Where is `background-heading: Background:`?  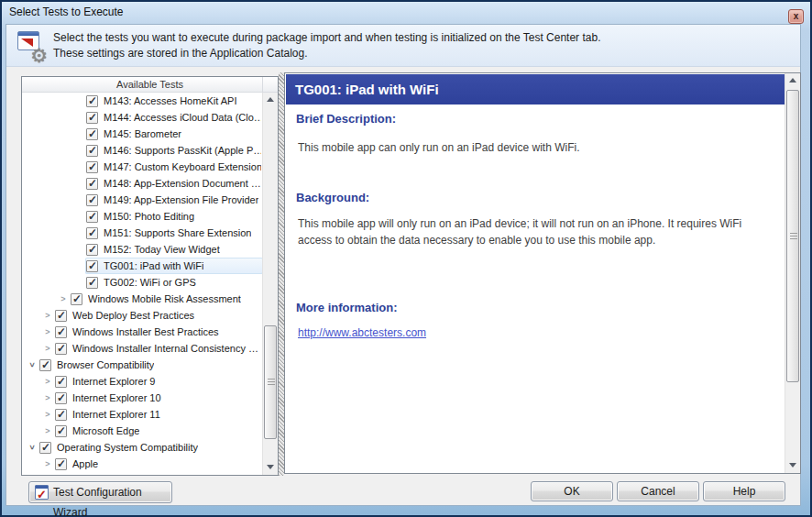
background-heading: Background: is located at coordinates (333, 198).